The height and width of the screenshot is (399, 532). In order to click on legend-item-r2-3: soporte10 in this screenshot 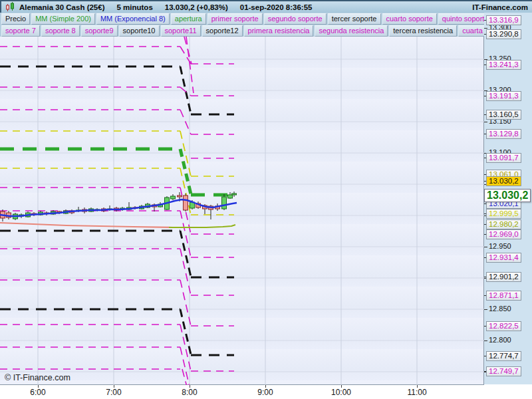, I will do `click(140, 31)`.